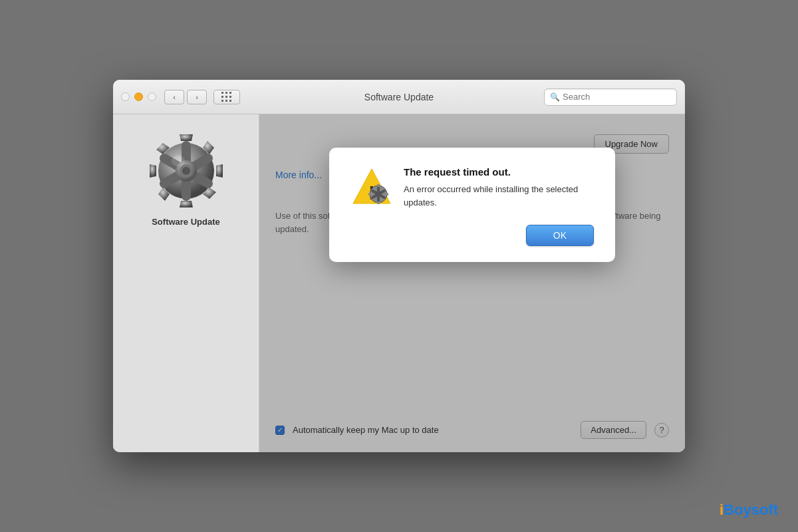 The height and width of the screenshot is (532, 798). I want to click on modal-message: An error occurred while installing the s…, so click(499, 196).